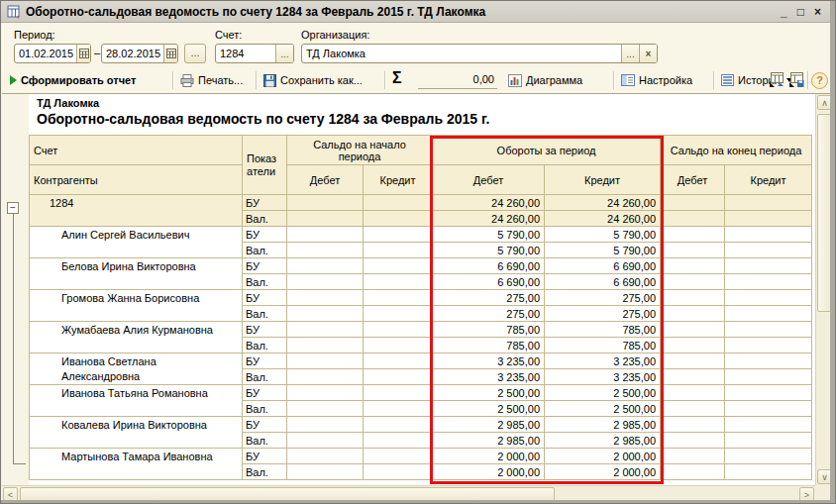  What do you see at coordinates (140, 53) in the screenshot?
I see `period-to-field: 28.02.2015` at bounding box center [140, 53].